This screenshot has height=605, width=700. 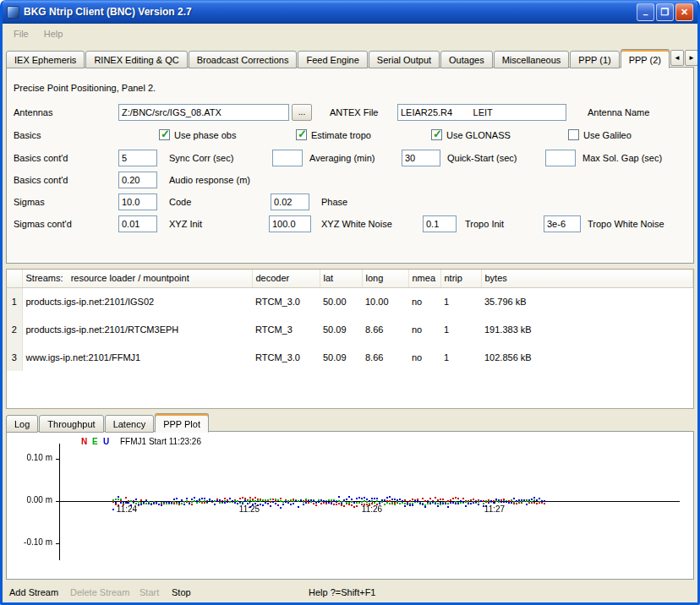 What do you see at coordinates (95, 441) in the screenshot?
I see `legend-e: E` at bounding box center [95, 441].